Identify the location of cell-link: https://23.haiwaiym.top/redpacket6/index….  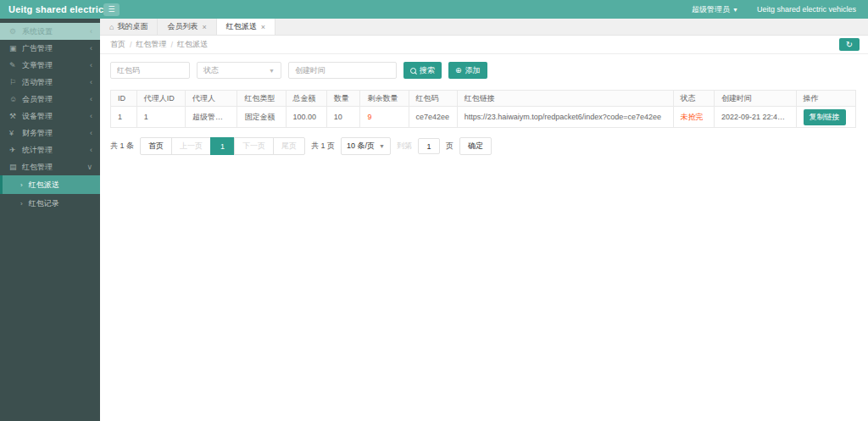
(565, 117).